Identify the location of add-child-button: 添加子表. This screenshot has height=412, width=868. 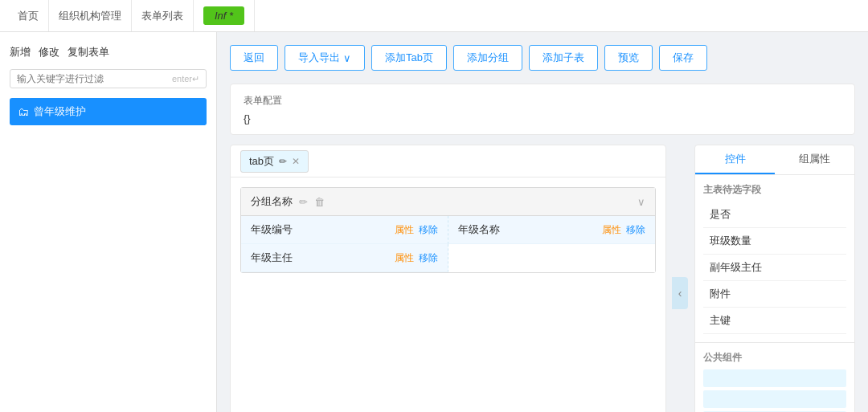
(563, 58).